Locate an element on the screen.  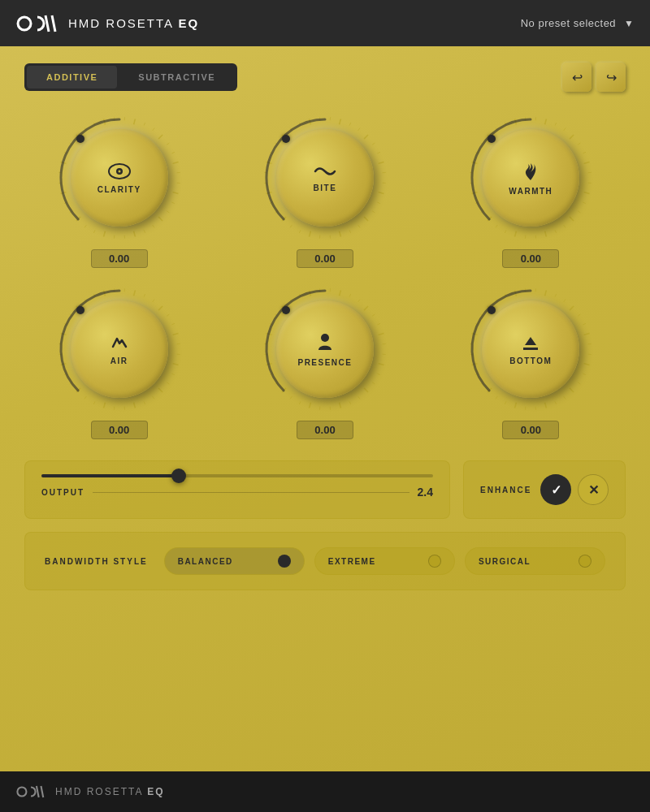
additive-mode-button: ADDITIVE is located at coordinates (72, 77).